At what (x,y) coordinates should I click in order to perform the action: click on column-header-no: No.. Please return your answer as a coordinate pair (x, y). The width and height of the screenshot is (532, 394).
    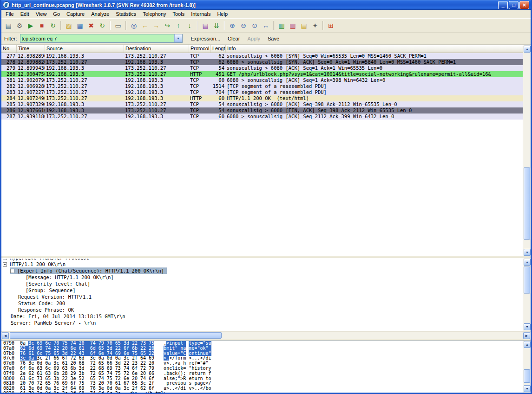
    Looking at the image, I should click on (9, 49).